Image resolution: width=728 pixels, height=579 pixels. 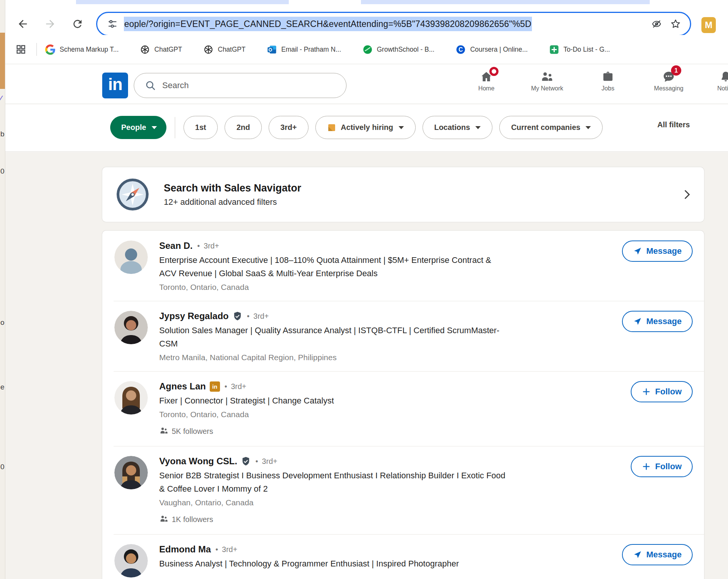 I want to click on todo-icon, so click(x=554, y=49).